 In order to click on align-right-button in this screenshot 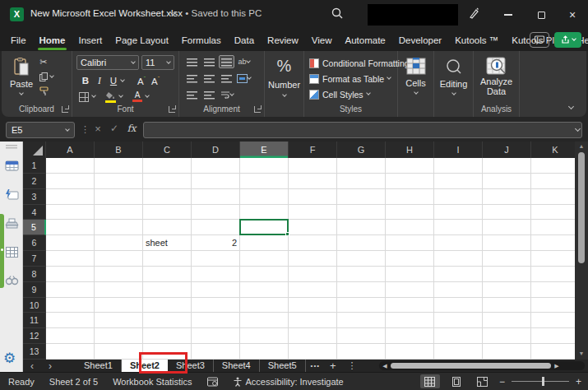, I will do `click(227, 78)`.